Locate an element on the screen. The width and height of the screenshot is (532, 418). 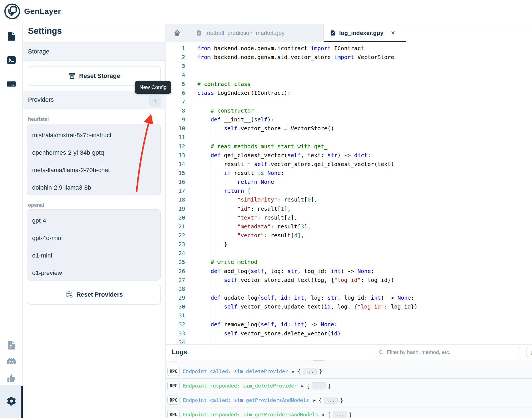
log-row-partial: RPCEndpoint responded: sim_updateProvide… is located at coordinates (349, 362).